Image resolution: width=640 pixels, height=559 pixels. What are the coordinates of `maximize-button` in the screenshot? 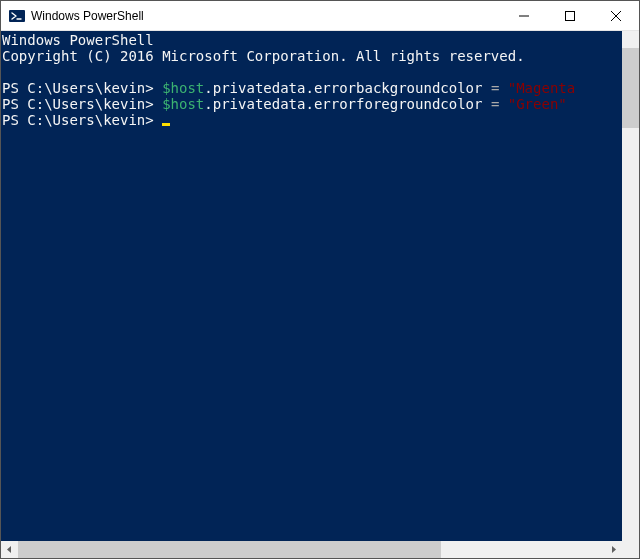 It's located at (570, 16).